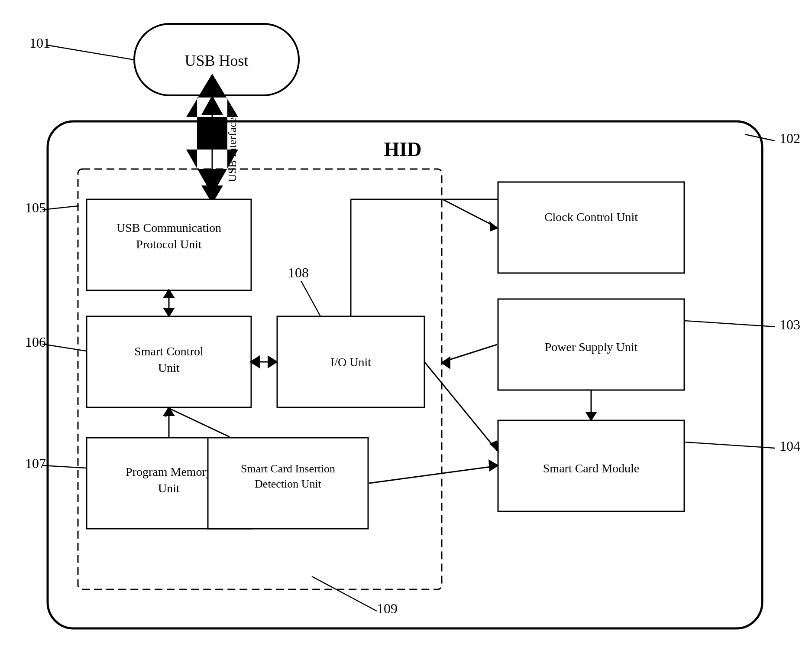  Describe the element at coordinates (591, 468) in the screenshot. I see `smart-card-module-label: Smart Card Module` at that location.